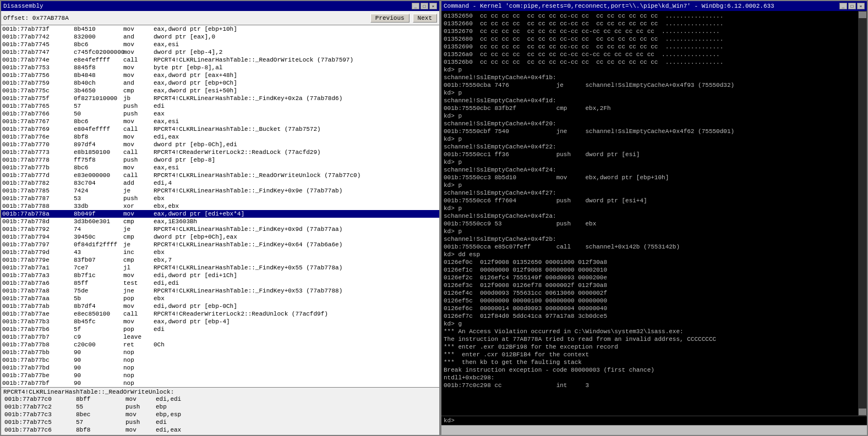 The width and height of the screenshot is (868, 436). I want to click on disasm-operands: ebx, so click(296, 299).